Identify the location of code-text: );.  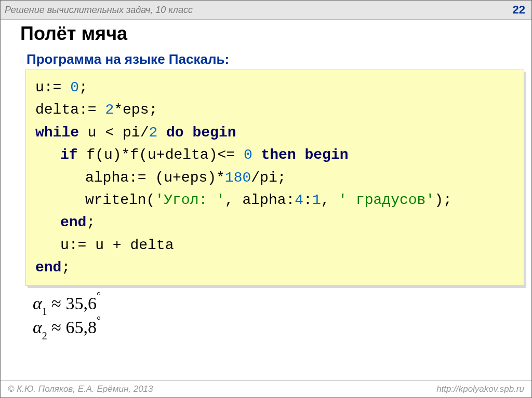
(443, 200).